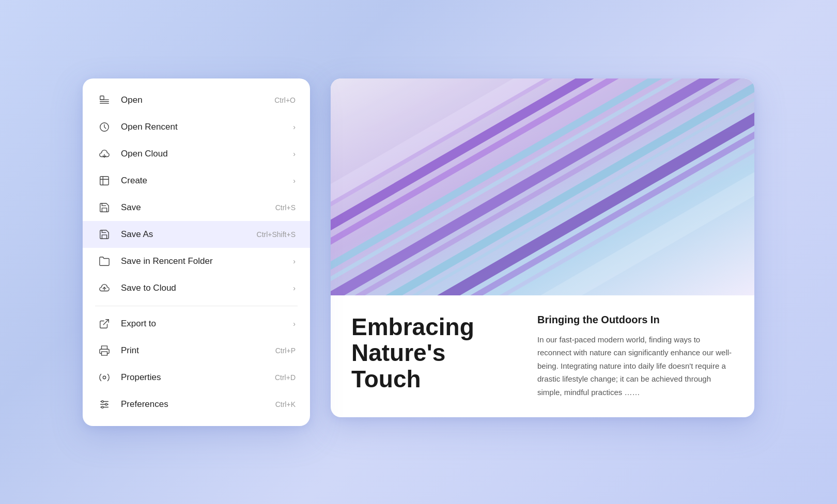  Describe the element at coordinates (285, 404) in the screenshot. I see `shortcut-preferences: Ctrl+K` at that location.